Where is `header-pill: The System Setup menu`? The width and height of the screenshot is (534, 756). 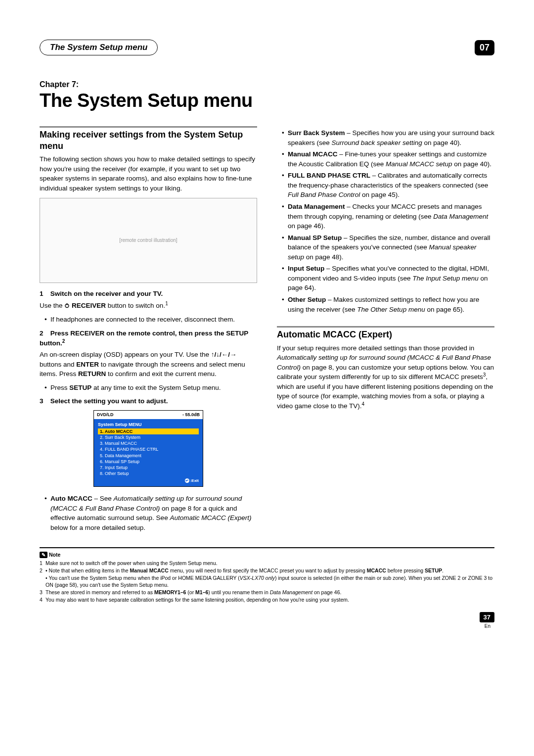 header-pill: The System Setup menu is located at coordinates (99, 47).